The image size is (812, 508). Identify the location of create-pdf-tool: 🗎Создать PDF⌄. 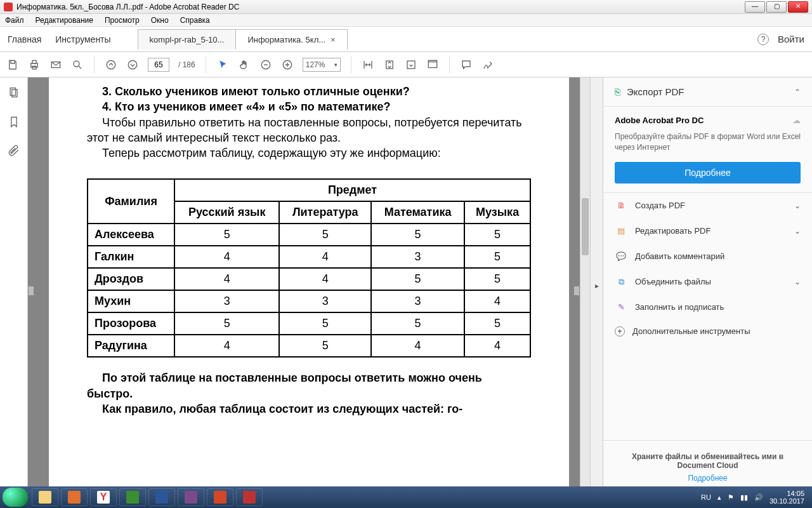
(708, 206).